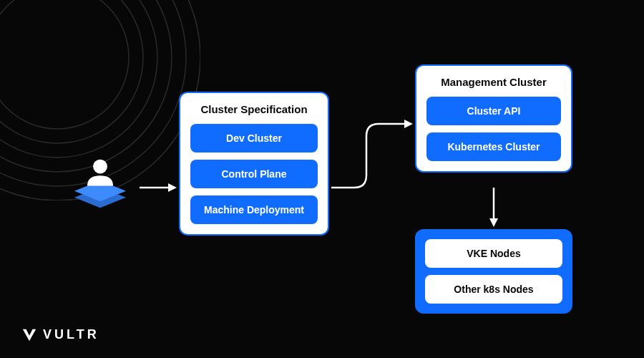 The image size is (644, 358). I want to click on mgmt-item: Kubernetes Cluster, so click(494, 147).